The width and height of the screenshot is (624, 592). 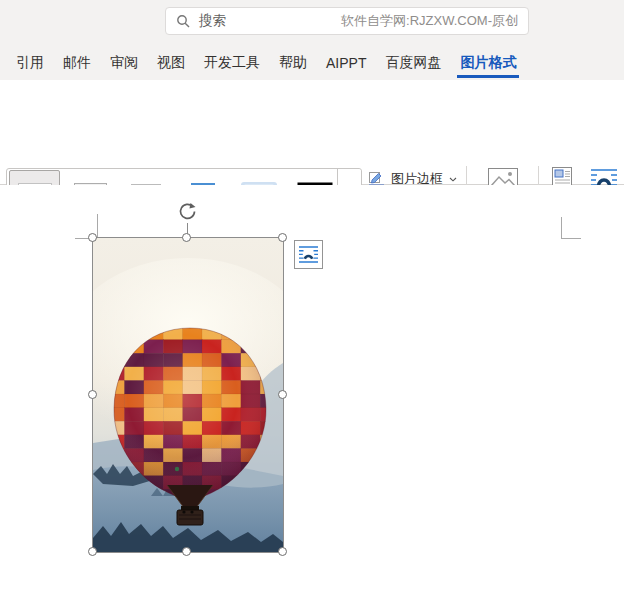 I want to click on resize-handle-top-center, so click(x=186, y=238).